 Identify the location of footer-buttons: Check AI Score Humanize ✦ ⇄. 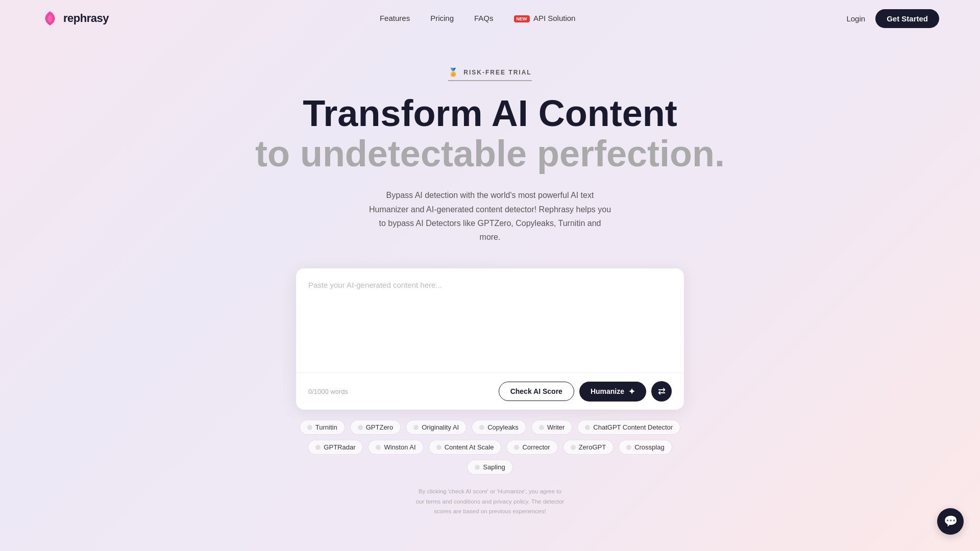
(585, 391).